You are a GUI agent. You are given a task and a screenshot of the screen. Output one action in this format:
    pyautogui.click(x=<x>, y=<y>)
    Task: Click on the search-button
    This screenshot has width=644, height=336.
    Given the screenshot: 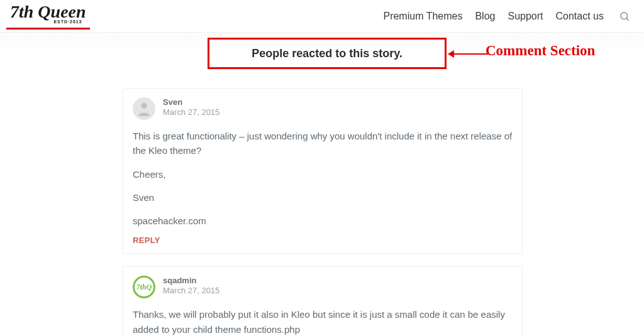 What is the action you would take?
    pyautogui.click(x=625, y=16)
    